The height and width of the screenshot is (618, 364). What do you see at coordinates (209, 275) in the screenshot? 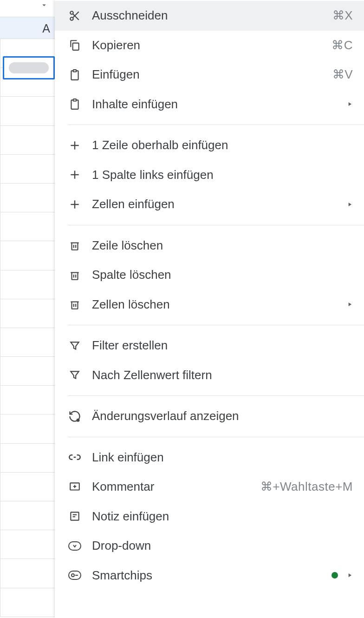
I see `menu-item-delete-col: Spalte löschen` at bounding box center [209, 275].